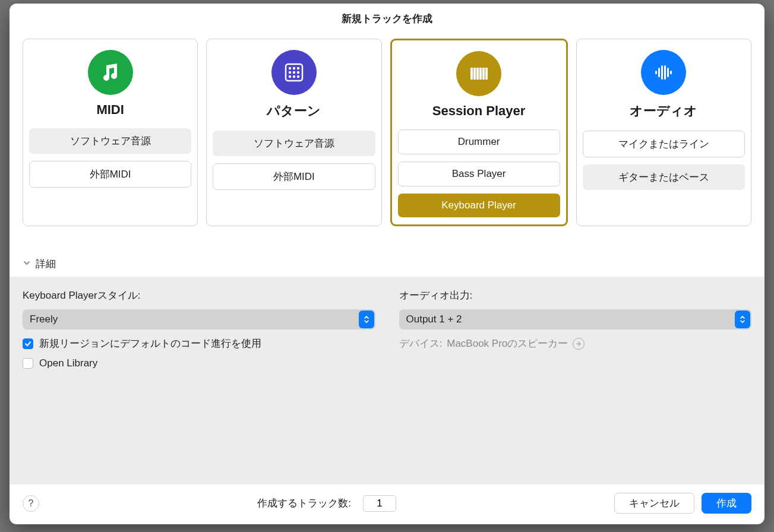  Describe the element at coordinates (199, 319) in the screenshot. I see `style-select: Freely` at that location.